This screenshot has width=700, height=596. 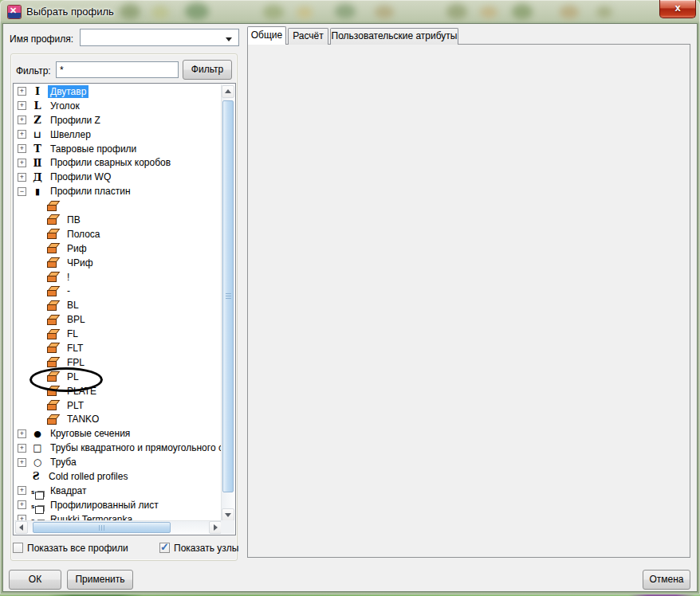 What do you see at coordinates (78, 548) in the screenshot?
I see `show-all-profiles-label: Показать все профили` at bounding box center [78, 548].